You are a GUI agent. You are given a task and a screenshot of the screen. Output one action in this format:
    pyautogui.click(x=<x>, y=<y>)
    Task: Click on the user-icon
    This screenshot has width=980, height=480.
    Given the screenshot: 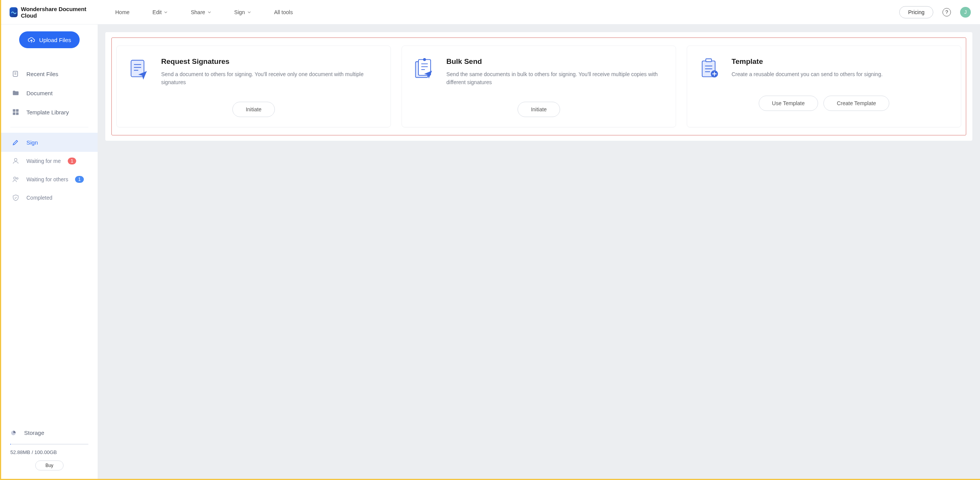 What is the action you would take?
    pyautogui.click(x=16, y=161)
    